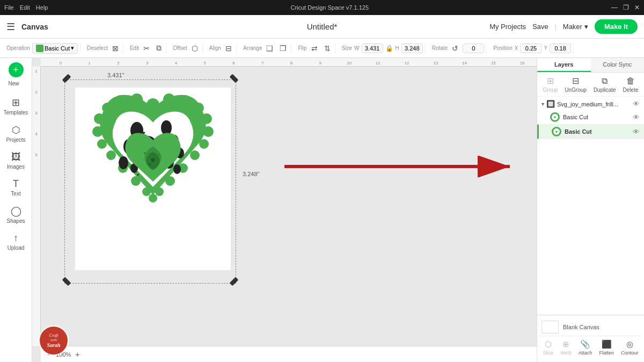  Describe the element at coordinates (54, 341) in the screenshot. I see `craft-logo: Craft with Sarah` at that location.